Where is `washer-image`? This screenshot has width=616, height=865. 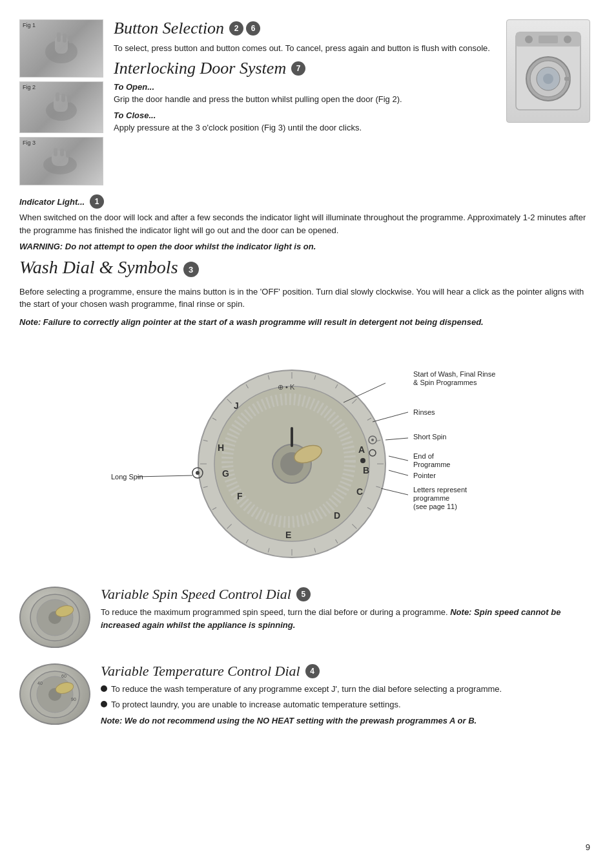
washer-image is located at coordinates (548, 71).